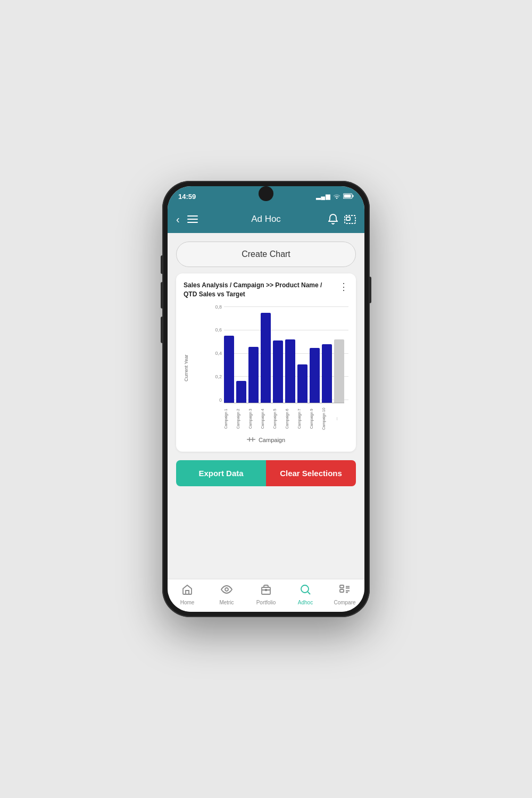 This screenshot has height=798, width=532. What do you see at coordinates (227, 591) in the screenshot?
I see `eye-icon` at bounding box center [227, 591].